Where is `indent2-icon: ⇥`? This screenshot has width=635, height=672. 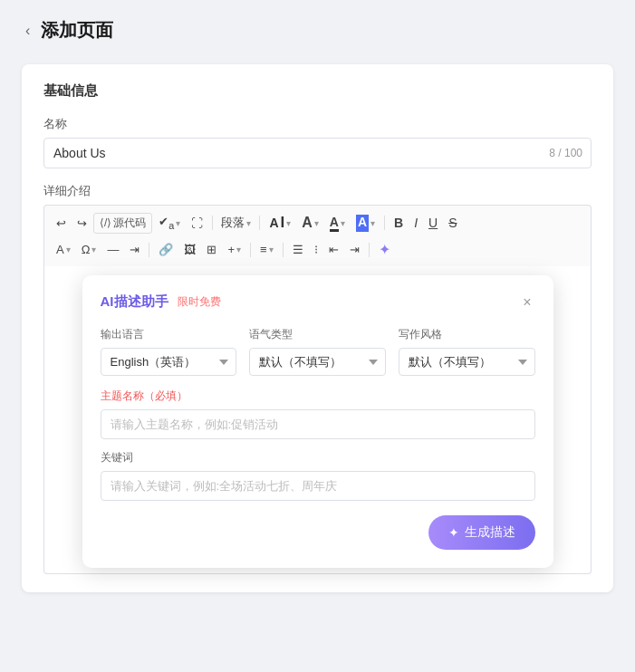
indent2-icon: ⇥ is located at coordinates (355, 250).